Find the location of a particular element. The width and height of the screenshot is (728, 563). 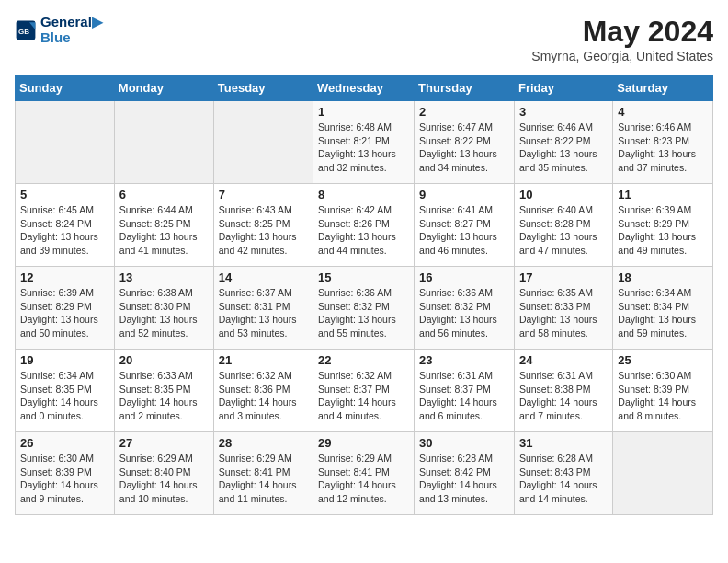

day-info: Sunrise: 6:43 AM Sunset: 8:25 PM Dayligh… is located at coordinates (263, 230).